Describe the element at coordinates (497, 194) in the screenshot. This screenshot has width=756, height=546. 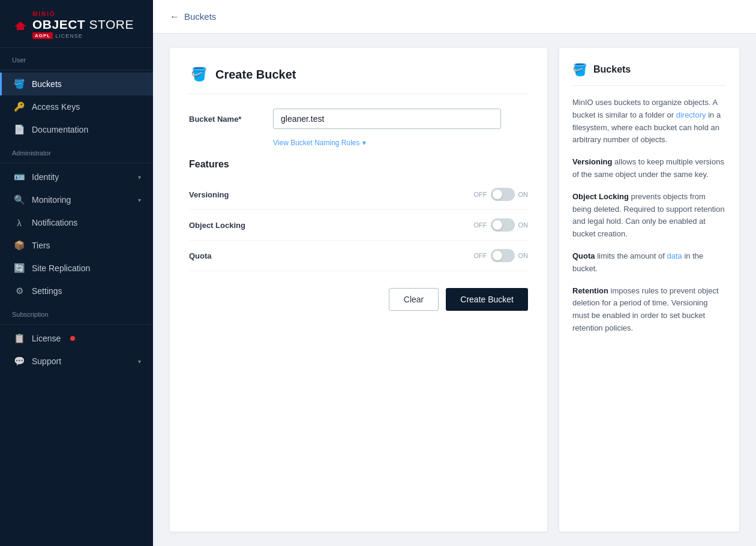
I see `versioning-toggle-knob` at that location.